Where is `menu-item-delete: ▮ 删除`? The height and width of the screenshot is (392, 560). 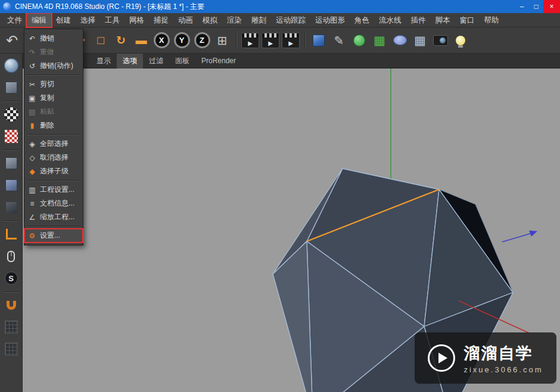 menu-item-delete: ▮ 删除 is located at coordinates (54, 125).